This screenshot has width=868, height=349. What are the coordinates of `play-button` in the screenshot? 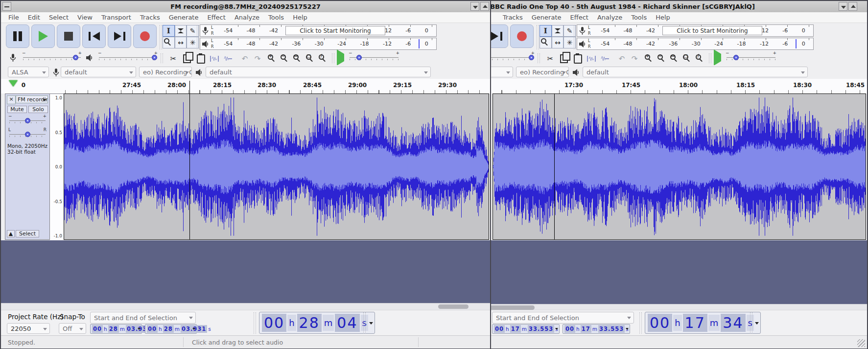 It's located at (43, 36).